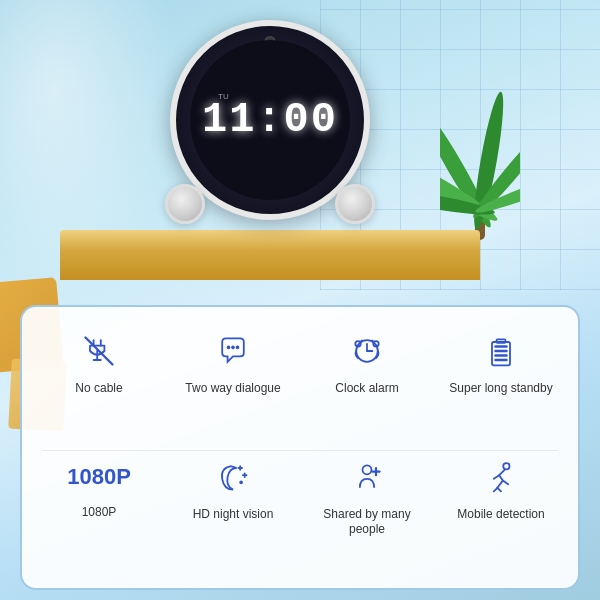 The width and height of the screenshot is (600, 600). I want to click on feature-battery: Super long standby, so click(501, 362).